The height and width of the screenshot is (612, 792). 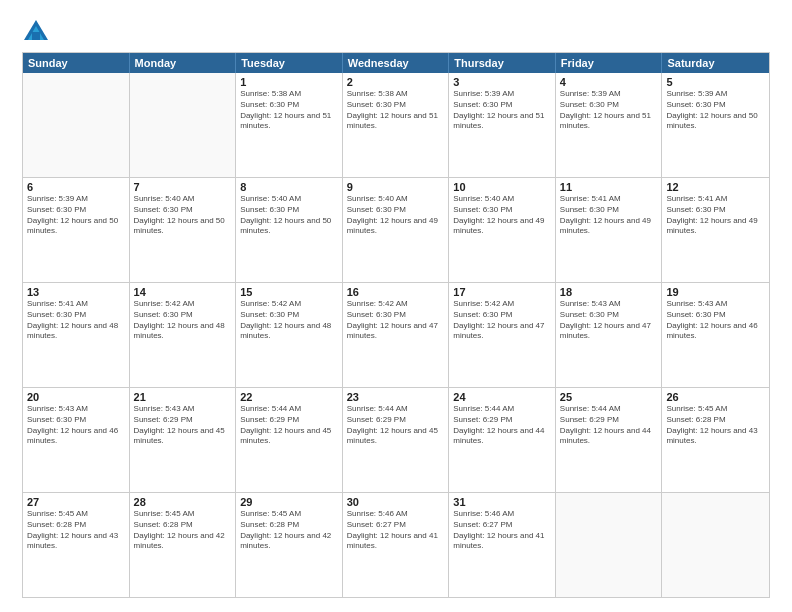 I want to click on calendar-day-19: 19Sunrise: 5:43 AM Sunset: 6:30 PM Dayli…, so click(x=716, y=335).